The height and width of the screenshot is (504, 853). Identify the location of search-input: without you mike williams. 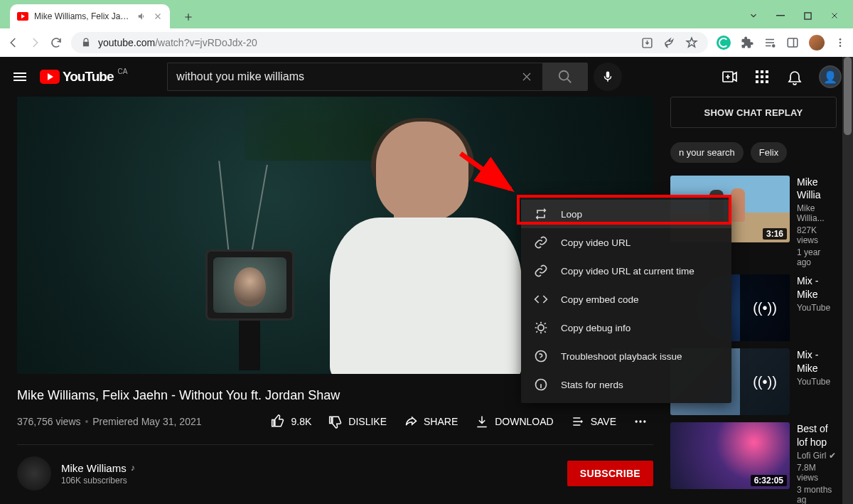
(355, 77).